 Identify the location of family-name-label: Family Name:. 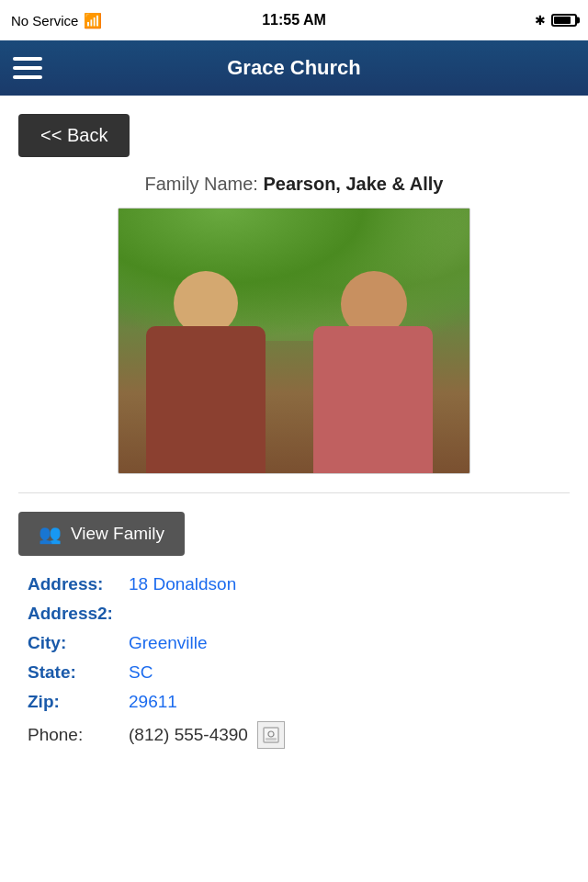
(202, 184).